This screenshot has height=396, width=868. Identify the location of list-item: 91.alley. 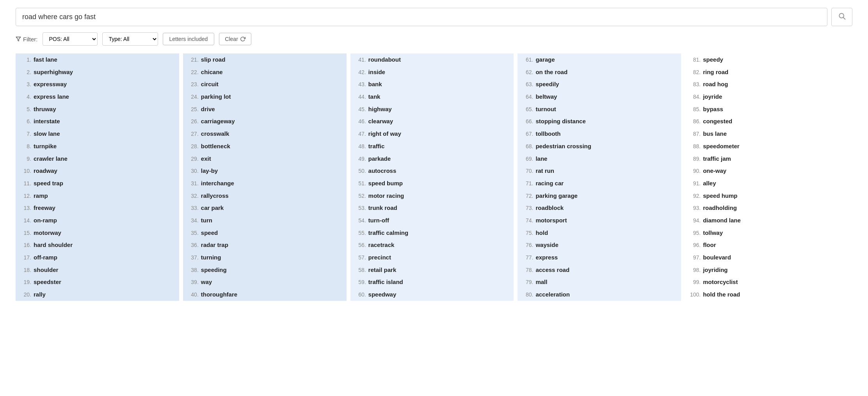
(767, 183).